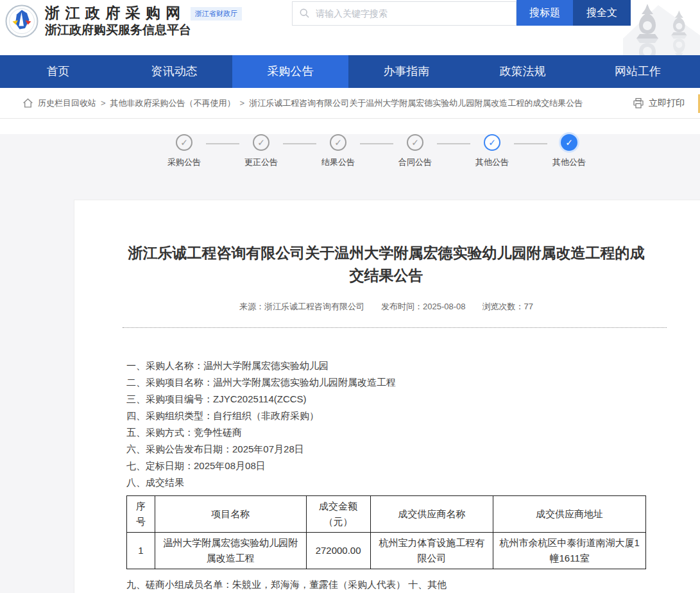 Image resolution: width=700 pixels, height=593 pixels. What do you see at coordinates (230, 551) in the screenshot?
I see `cell-project: 温州大学附属宏德实验幼儿园附属改造工程` at bounding box center [230, 551].